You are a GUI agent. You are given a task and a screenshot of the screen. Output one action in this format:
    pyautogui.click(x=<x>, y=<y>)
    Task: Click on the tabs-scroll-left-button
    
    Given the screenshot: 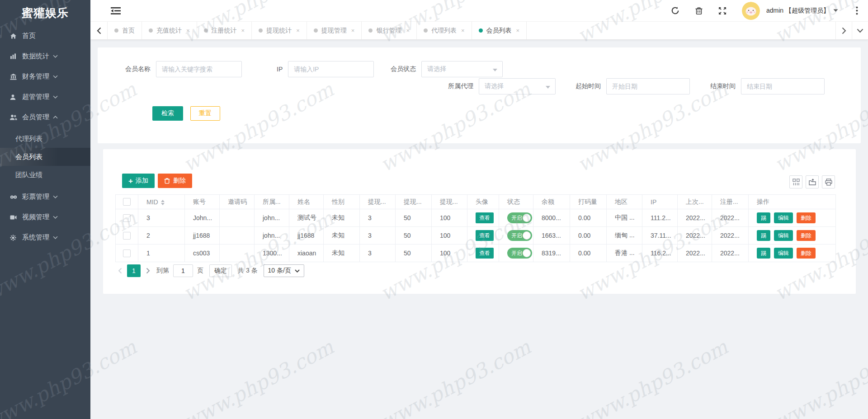 What is the action you would take?
    pyautogui.click(x=99, y=31)
    